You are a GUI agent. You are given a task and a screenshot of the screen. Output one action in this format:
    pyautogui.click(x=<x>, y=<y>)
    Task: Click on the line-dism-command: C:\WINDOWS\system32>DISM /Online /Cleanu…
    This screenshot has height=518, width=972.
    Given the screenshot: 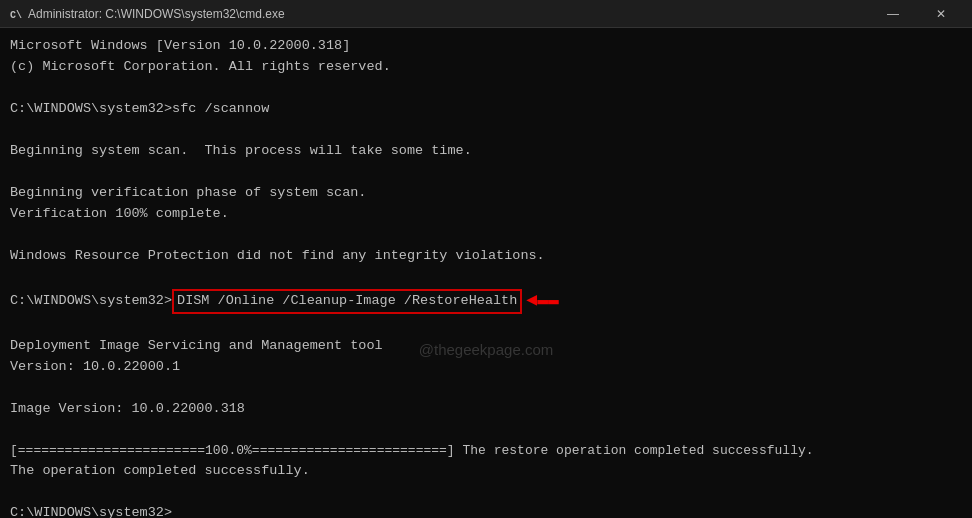 What is the action you would take?
    pyautogui.click(x=486, y=301)
    